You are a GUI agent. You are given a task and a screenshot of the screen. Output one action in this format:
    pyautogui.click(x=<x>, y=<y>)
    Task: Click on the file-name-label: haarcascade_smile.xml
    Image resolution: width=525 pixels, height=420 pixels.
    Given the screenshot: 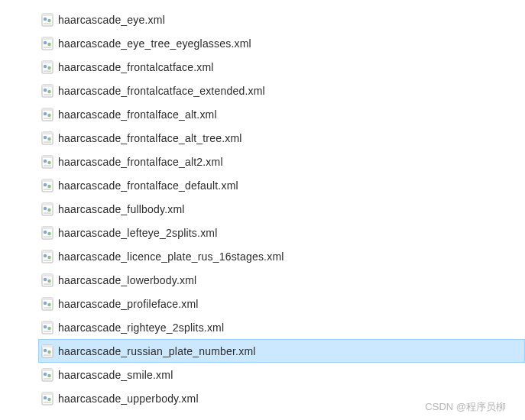 What is the action you would take?
    pyautogui.click(x=115, y=375)
    